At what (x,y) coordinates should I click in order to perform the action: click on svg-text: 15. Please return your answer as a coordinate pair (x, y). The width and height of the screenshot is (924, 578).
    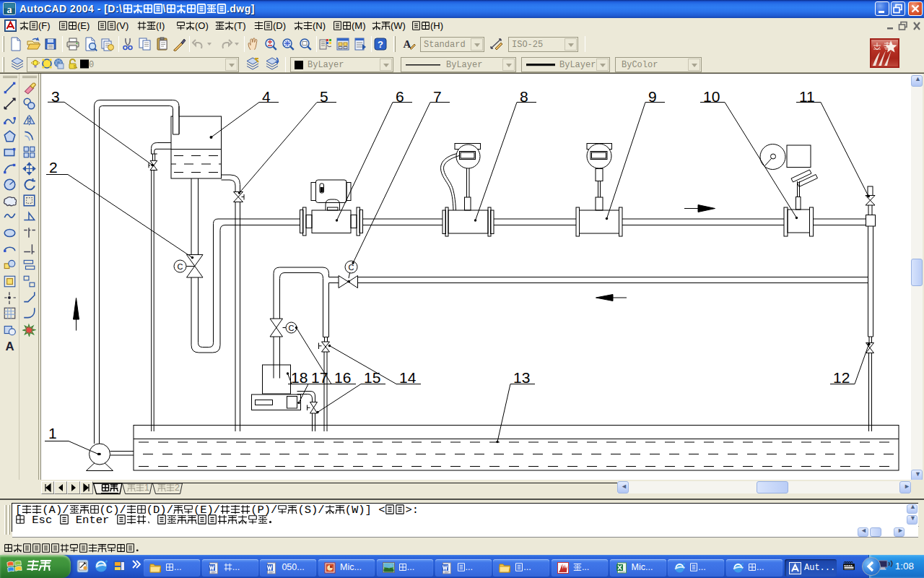
    Looking at the image, I should click on (372, 377).